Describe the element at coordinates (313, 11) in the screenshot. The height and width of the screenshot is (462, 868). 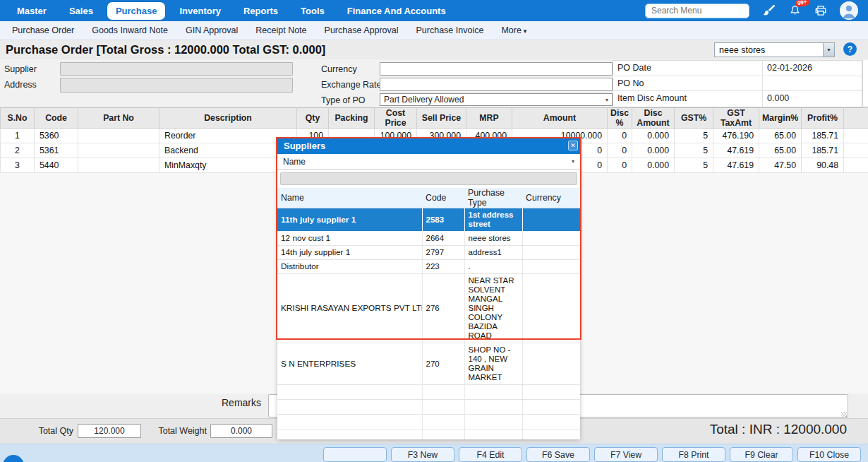
I see `nav-item-tools: Tools` at that location.